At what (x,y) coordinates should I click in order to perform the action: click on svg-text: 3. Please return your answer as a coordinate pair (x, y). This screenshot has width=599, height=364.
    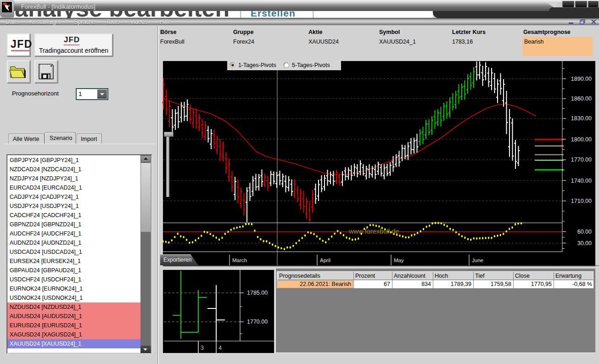
    Looking at the image, I should click on (202, 348).